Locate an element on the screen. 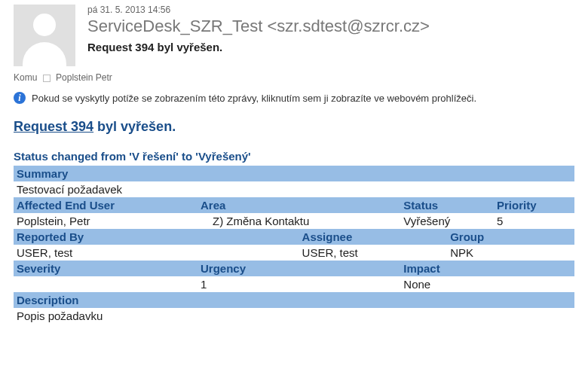 The width and height of the screenshot is (588, 384). value-urgency: 1 is located at coordinates (299, 285).